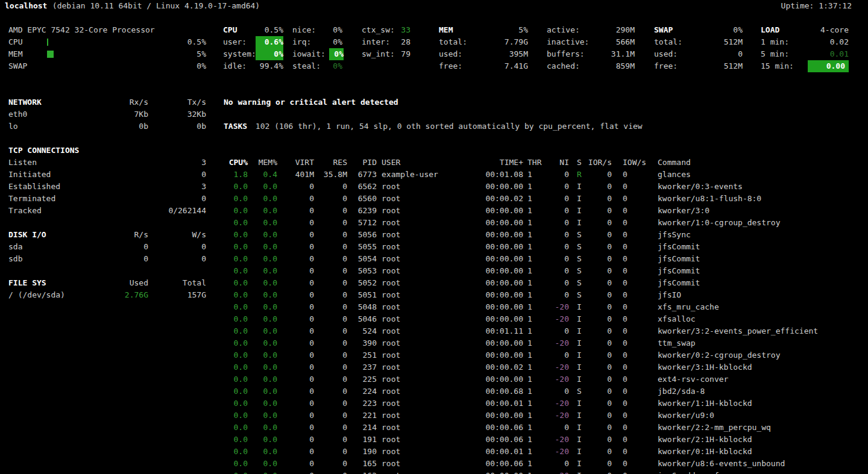 This screenshot has width=868, height=474. What do you see at coordinates (688, 472) in the screenshot?
I see `proc-command: ipv6_addrconf` at bounding box center [688, 472].